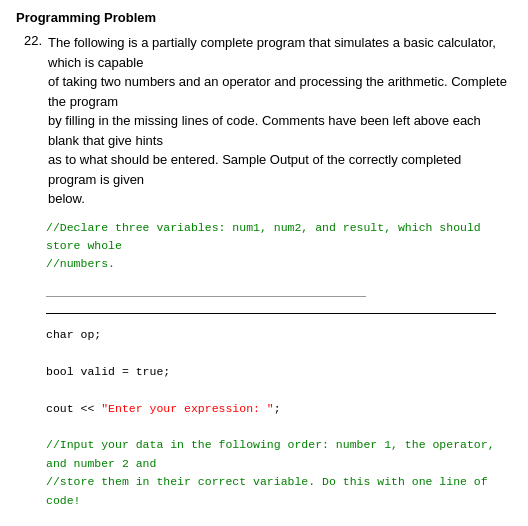 The image size is (528, 526). I want to click on page-title: Programming Problem, so click(264, 18).